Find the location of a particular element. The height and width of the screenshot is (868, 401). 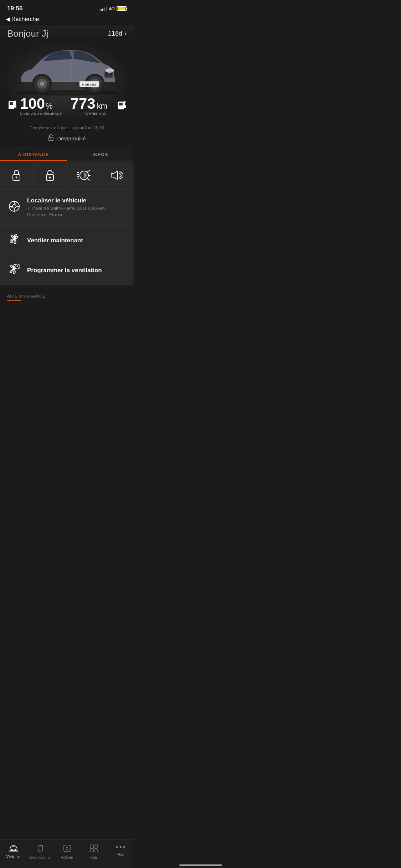

ventilate-now-item: Ventiler maintenant is located at coordinates (67, 241).